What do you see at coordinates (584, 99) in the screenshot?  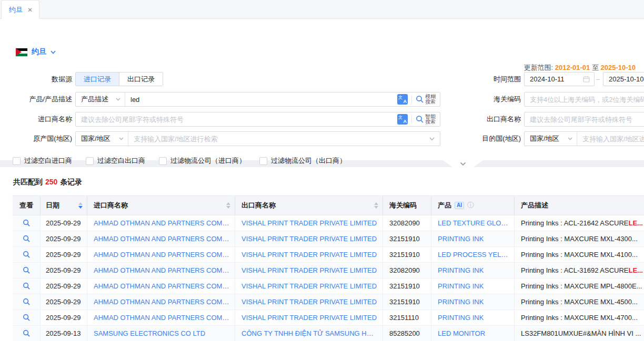 I see `hs-code-field` at bounding box center [584, 99].